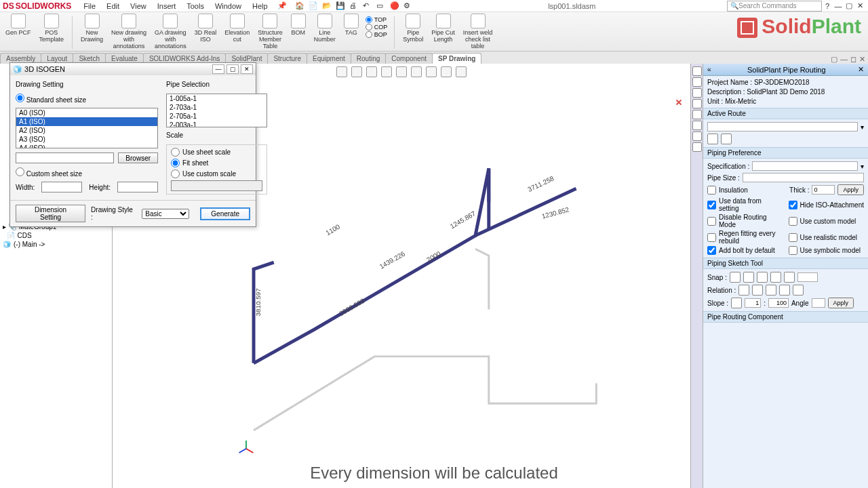 The height and width of the screenshot is (488, 868). Describe the element at coordinates (387, 72) in the screenshot. I see `view-section-icon` at that location.